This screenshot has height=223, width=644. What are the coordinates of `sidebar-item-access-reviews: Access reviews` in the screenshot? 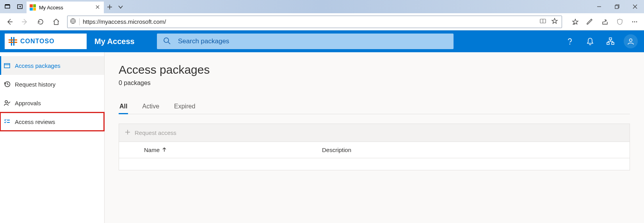 It's located at (52, 122).